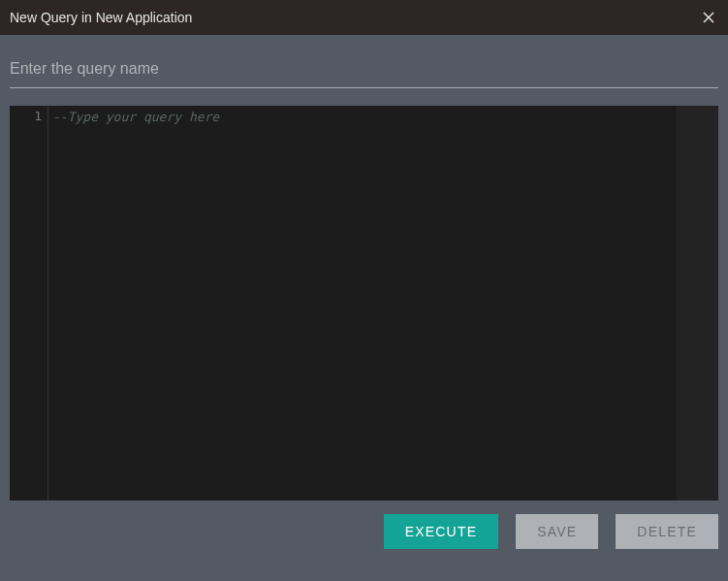 This screenshot has height=581, width=728. Describe the element at coordinates (556, 532) in the screenshot. I see `save-button: SAVE` at that location.